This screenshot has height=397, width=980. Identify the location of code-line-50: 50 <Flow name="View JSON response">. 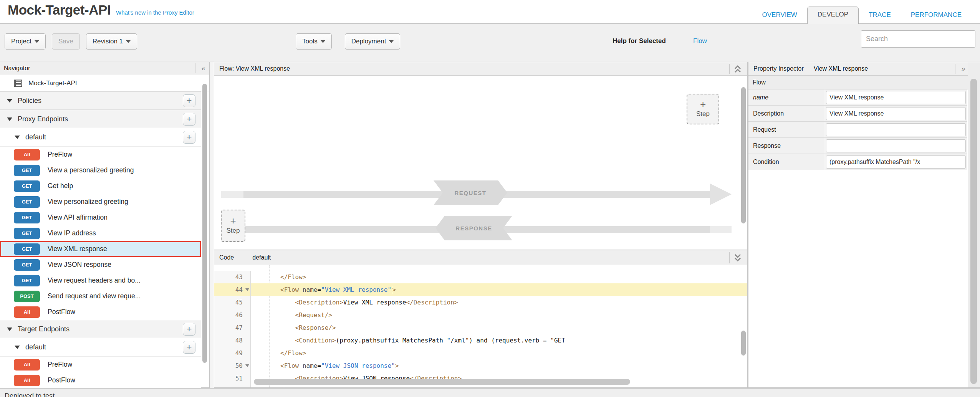
(481, 366).